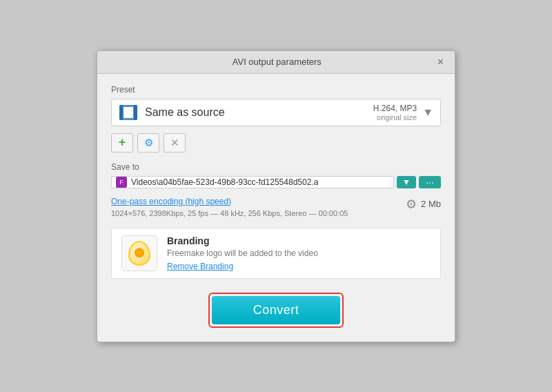 This screenshot has height=392, width=552. What do you see at coordinates (299, 253) in the screenshot?
I see `branding-text: Branding Freemake logo will be added to …` at bounding box center [299, 253].